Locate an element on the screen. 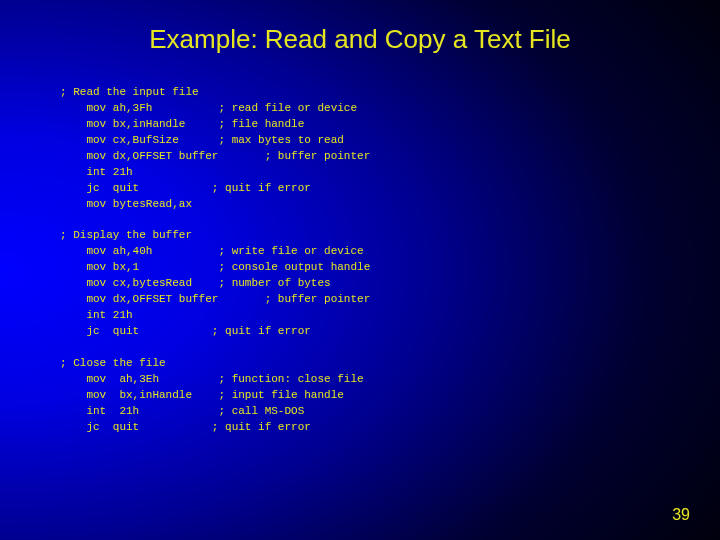 The height and width of the screenshot is (540, 720). code-comment: ; Display the buffer is located at coordinates (126, 235).